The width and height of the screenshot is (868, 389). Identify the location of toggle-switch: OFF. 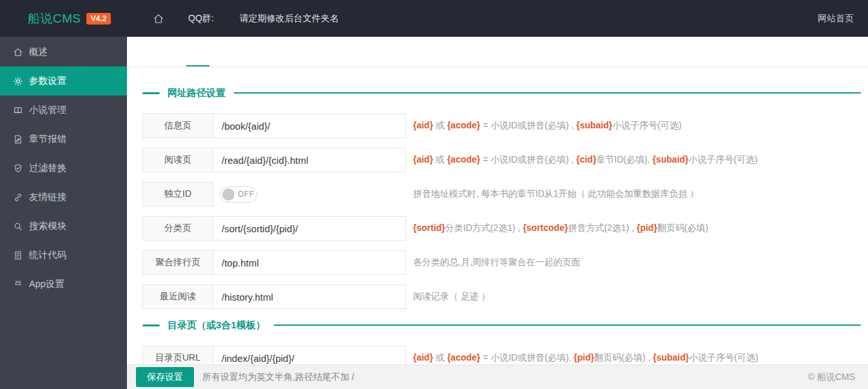
(238, 195).